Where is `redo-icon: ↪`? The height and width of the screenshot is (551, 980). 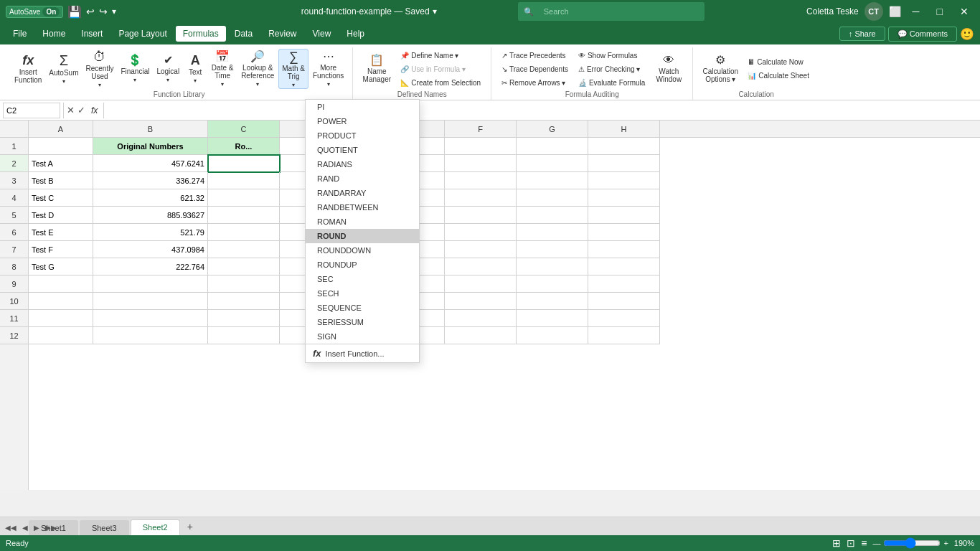
redo-icon: ↪ is located at coordinates (103, 11).